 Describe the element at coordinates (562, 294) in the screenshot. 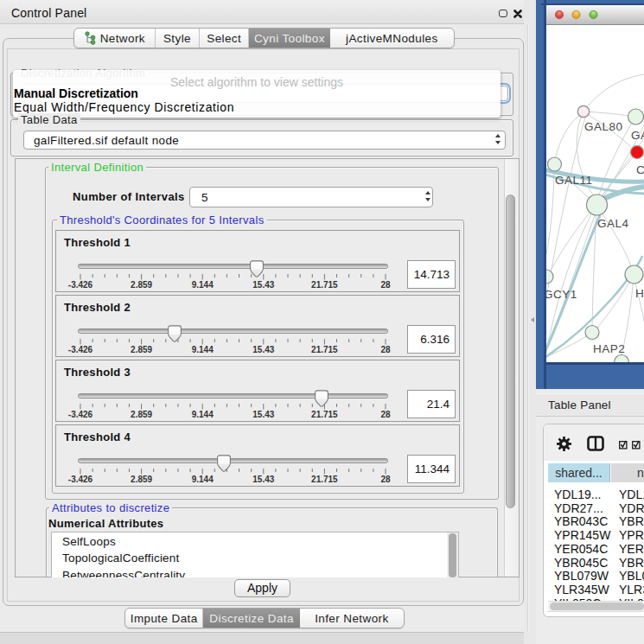

I see `svg-text: GCY1` at that location.